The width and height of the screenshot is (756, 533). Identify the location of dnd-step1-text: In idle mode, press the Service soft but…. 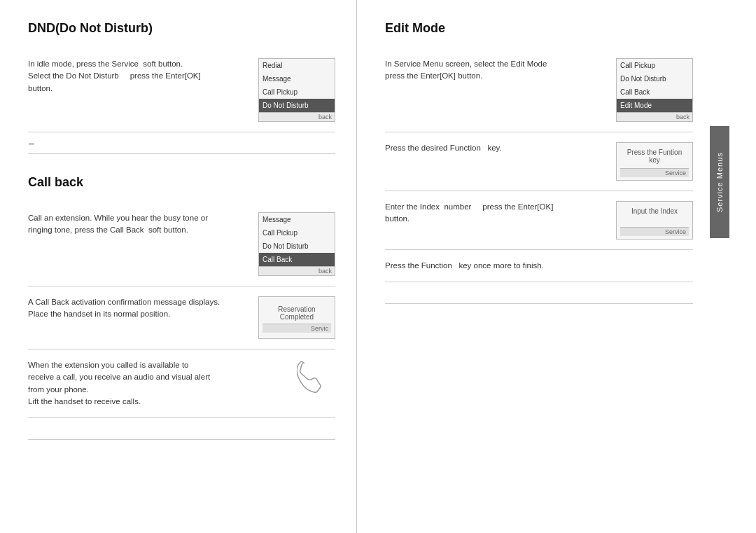
(140, 76).